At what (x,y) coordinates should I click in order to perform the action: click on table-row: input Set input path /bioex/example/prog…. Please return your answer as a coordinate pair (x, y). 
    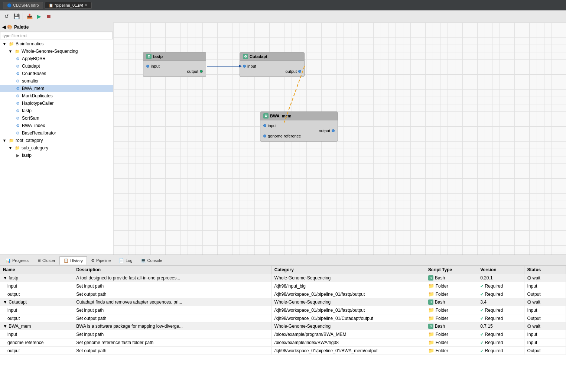
    Looking at the image, I should click on (283, 334).